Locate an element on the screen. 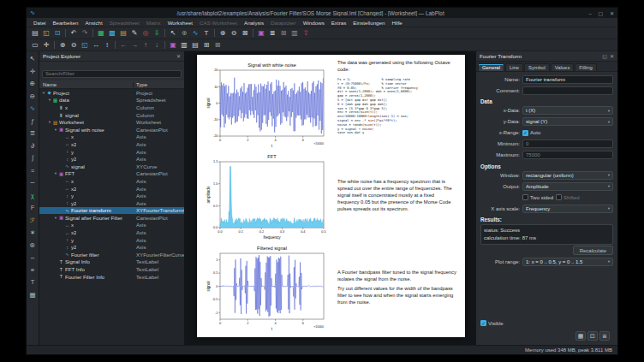 Image resolution: width=644 pixels, height=362 pixels. auto-scale-icon: ◱ is located at coordinates (85, 45).